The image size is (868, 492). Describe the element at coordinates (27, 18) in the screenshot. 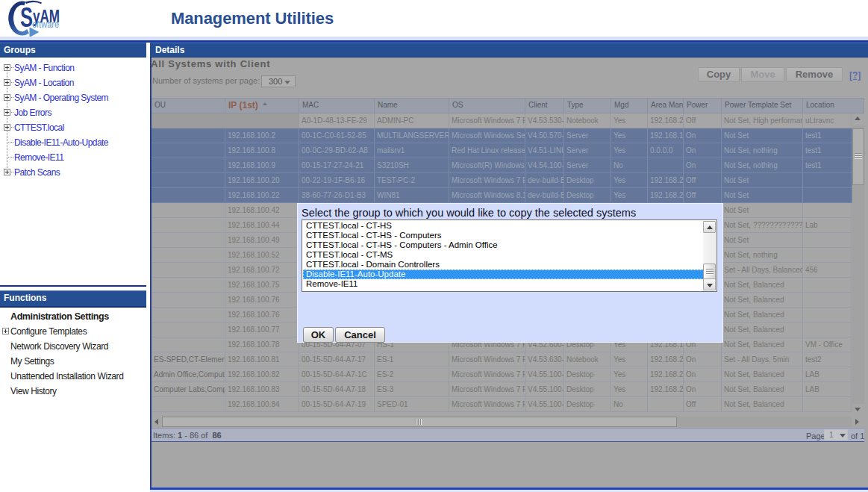

I see `svg-text: S` at that location.